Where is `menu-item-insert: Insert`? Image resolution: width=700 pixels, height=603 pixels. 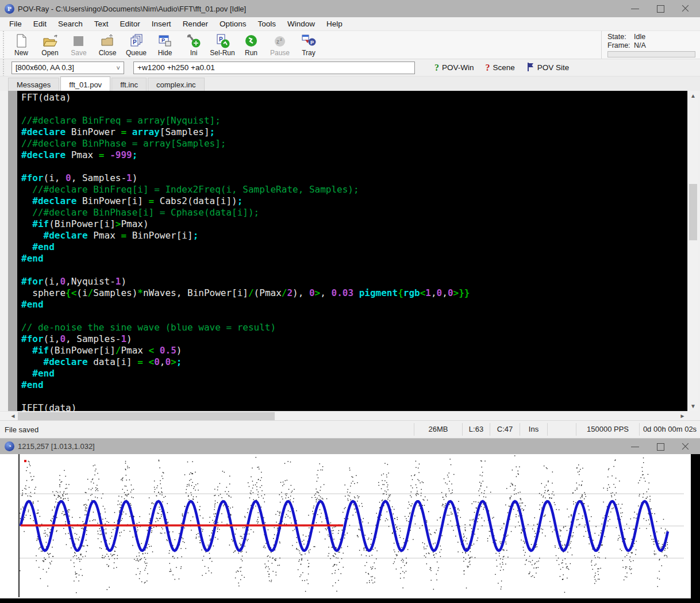
menu-item-insert: Insert is located at coordinates (161, 24).